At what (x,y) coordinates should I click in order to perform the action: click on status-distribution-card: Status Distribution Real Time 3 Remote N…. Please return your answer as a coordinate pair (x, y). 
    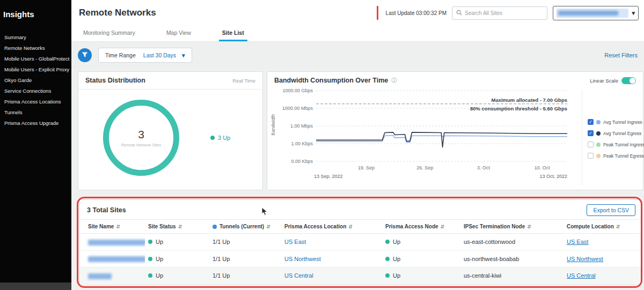
    Looking at the image, I should click on (171, 131).